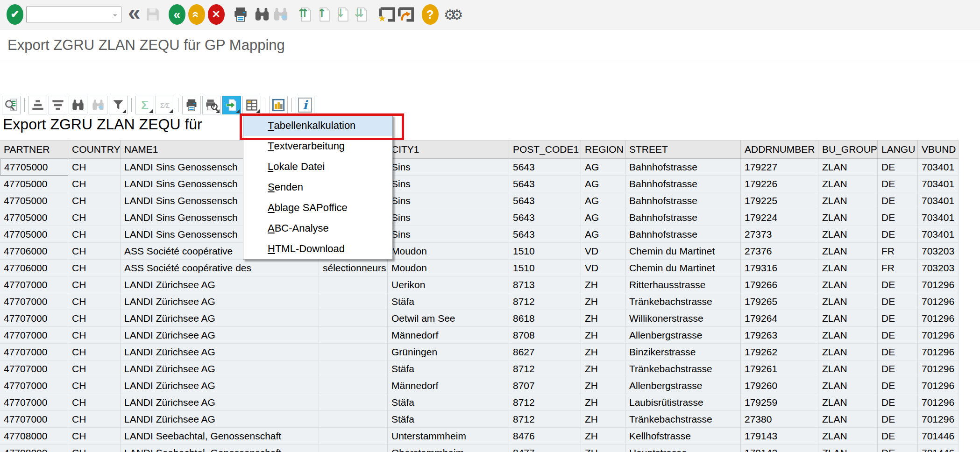 The width and height of the screenshot is (980, 452). Describe the element at coordinates (683, 352) in the screenshot. I see `cell-street: Binzikerstrasse` at that location.